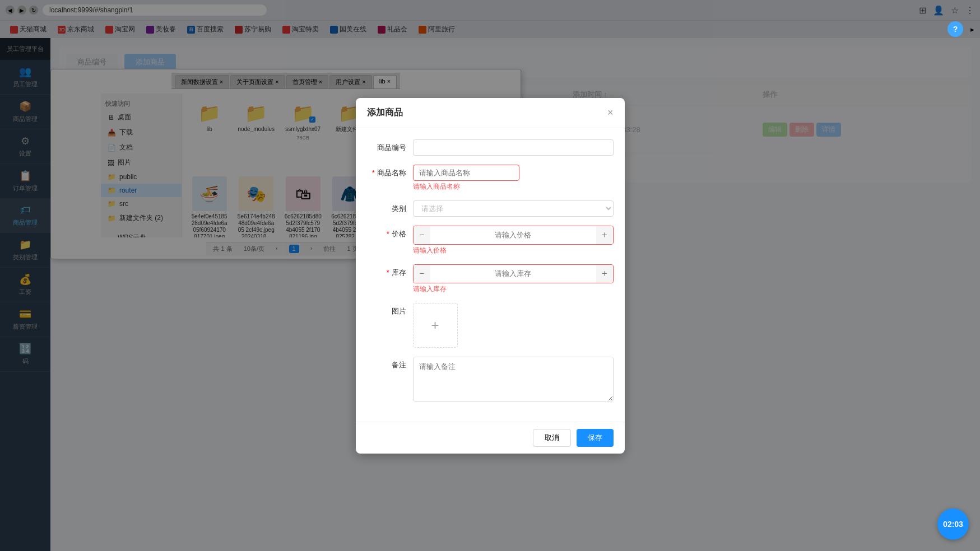  Describe the element at coordinates (490, 113) in the screenshot. I see `modal-header: 添加商品 ×` at that location.